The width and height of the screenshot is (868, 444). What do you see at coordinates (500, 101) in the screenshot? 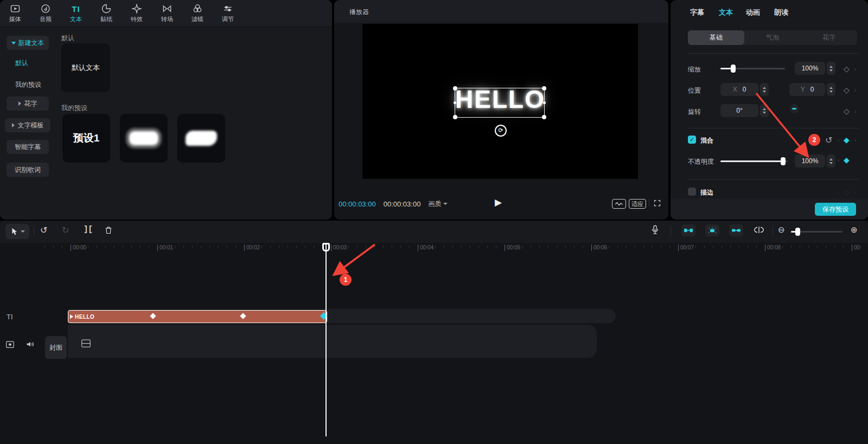
I see `video-canvas: HELLO ⟳` at bounding box center [500, 101].